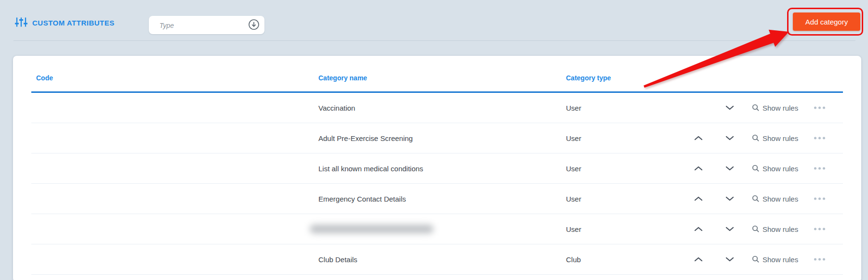 The image size is (868, 280). What do you see at coordinates (207, 25) in the screenshot?
I see `type-filter` at bounding box center [207, 25].